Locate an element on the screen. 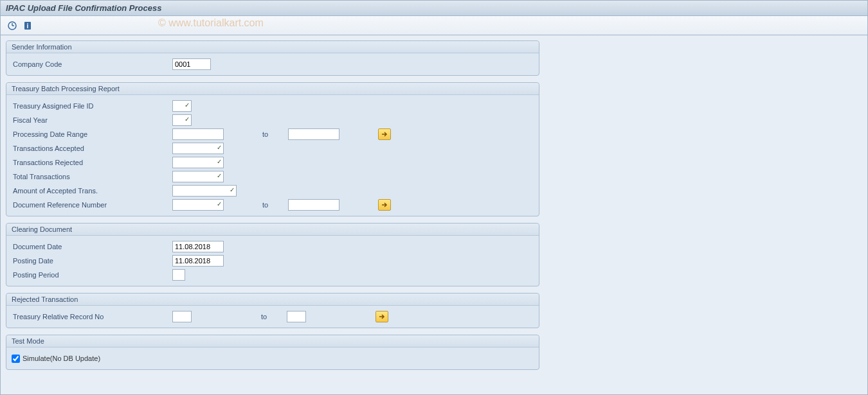  group-rejected: Rejected Transaction Treasury Relative R… is located at coordinates (273, 311).